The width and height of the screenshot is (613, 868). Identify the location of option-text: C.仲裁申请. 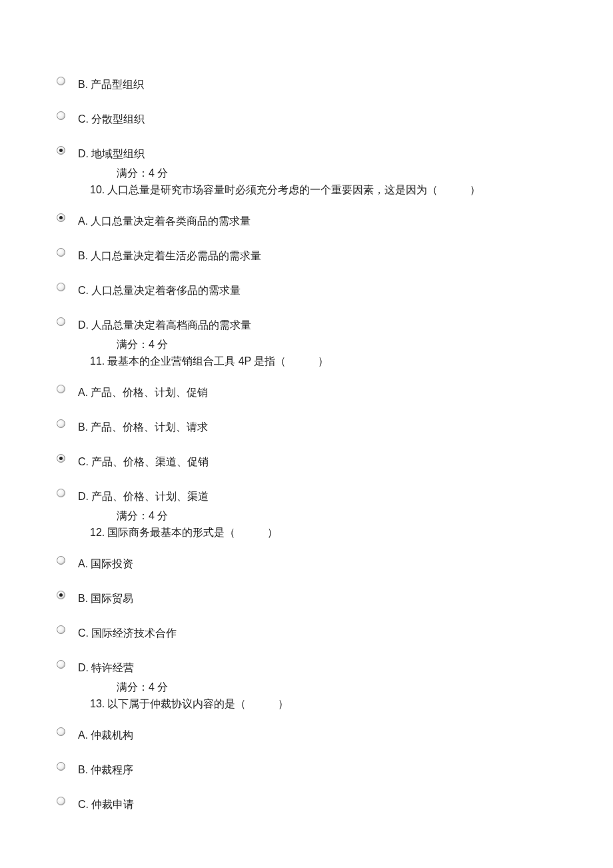
(106, 804).